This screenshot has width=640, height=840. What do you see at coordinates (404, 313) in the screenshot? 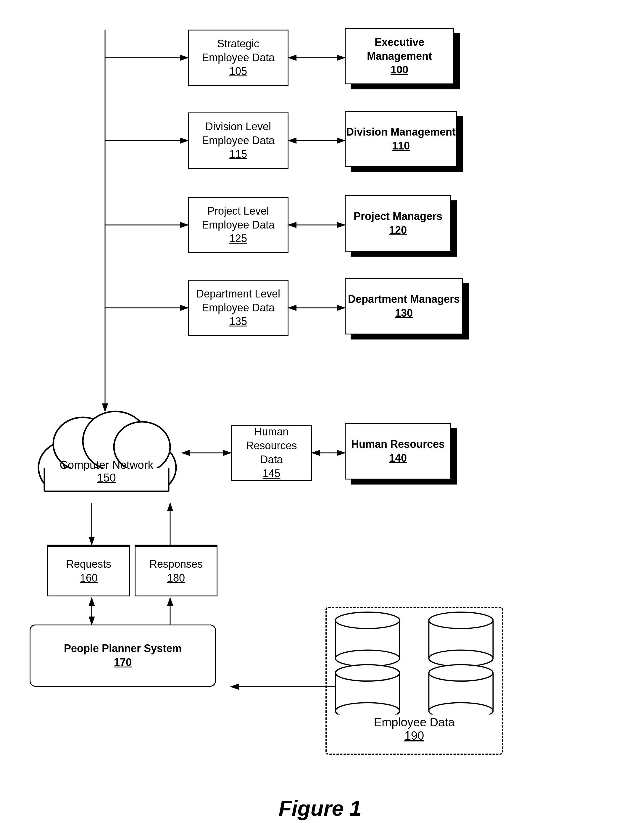
I see `dept-mgrs-ref: 130` at bounding box center [404, 313].